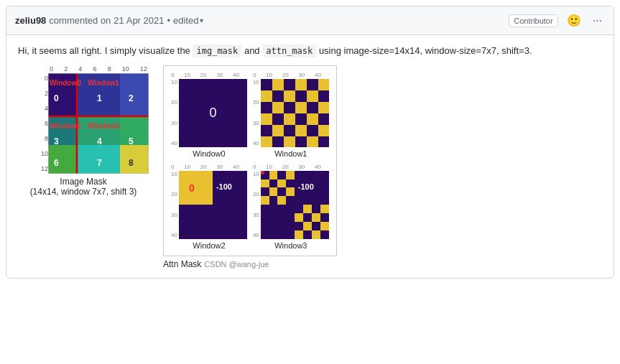 This screenshot has width=620, height=364. Describe the element at coordinates (99, 98) in the screenshot. I see `cell-num-1: 1` at that location.